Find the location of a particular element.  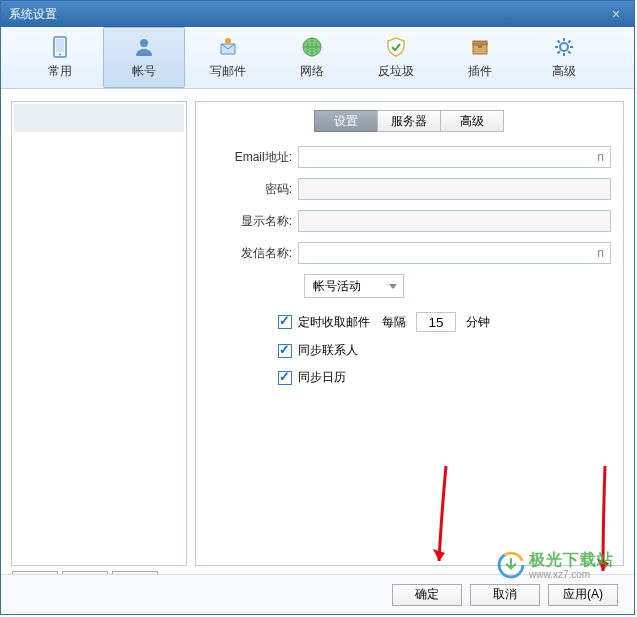

sender-label: 发信名称: is located at coordinates (253, 254).